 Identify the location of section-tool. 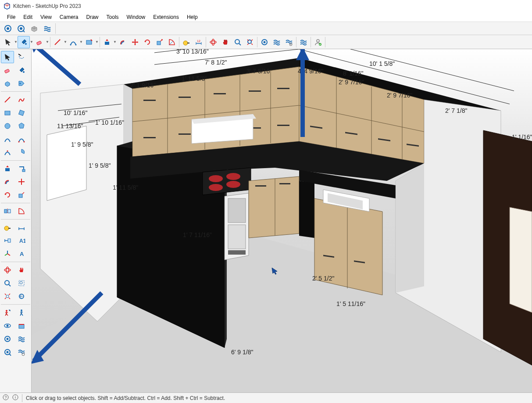
(21, 326).